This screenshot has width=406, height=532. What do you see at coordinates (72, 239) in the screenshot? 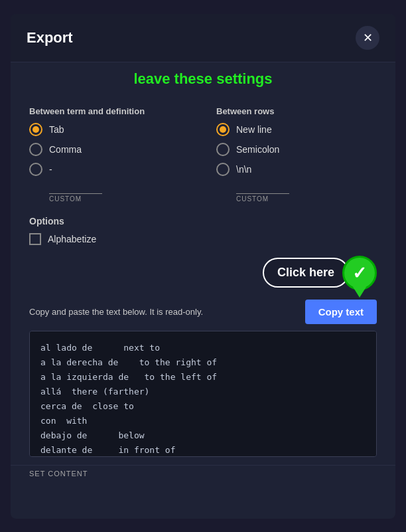
I see `alphabetize-label: Alphabetize` at bounding box center [72, 239].